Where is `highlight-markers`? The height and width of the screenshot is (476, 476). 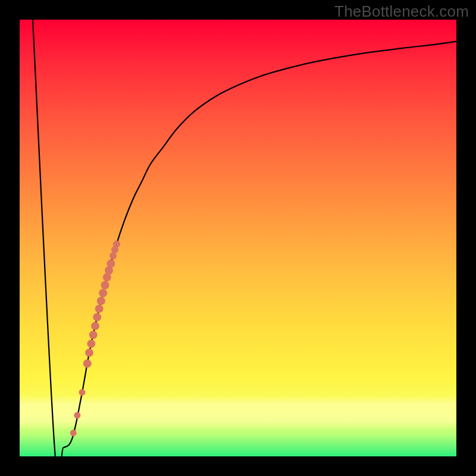
highlight-markers is located at coordinates (95, 338).